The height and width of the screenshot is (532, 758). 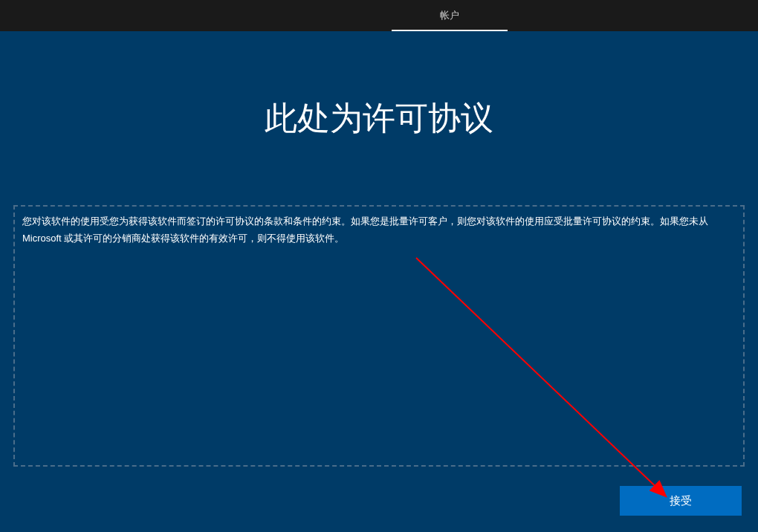 I want to click on accept-button-label: 接受, so click(x=681, y=501).